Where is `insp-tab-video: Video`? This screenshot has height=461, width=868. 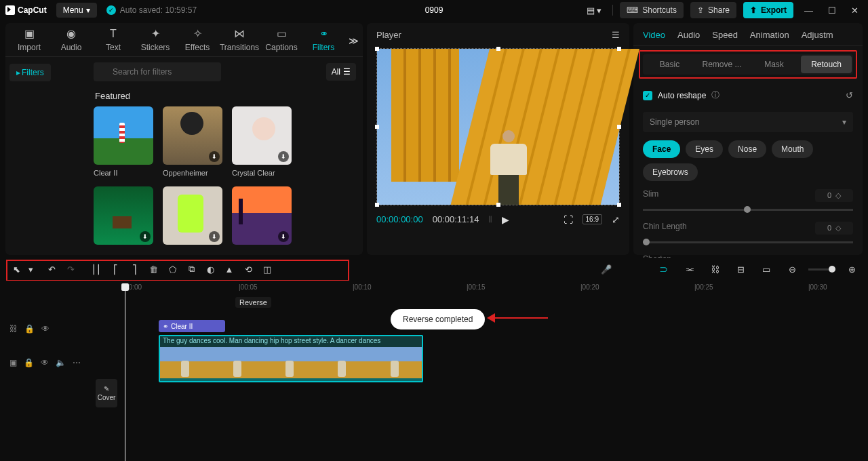 insp-tab-video: Video is located at coordinates (654, 35).